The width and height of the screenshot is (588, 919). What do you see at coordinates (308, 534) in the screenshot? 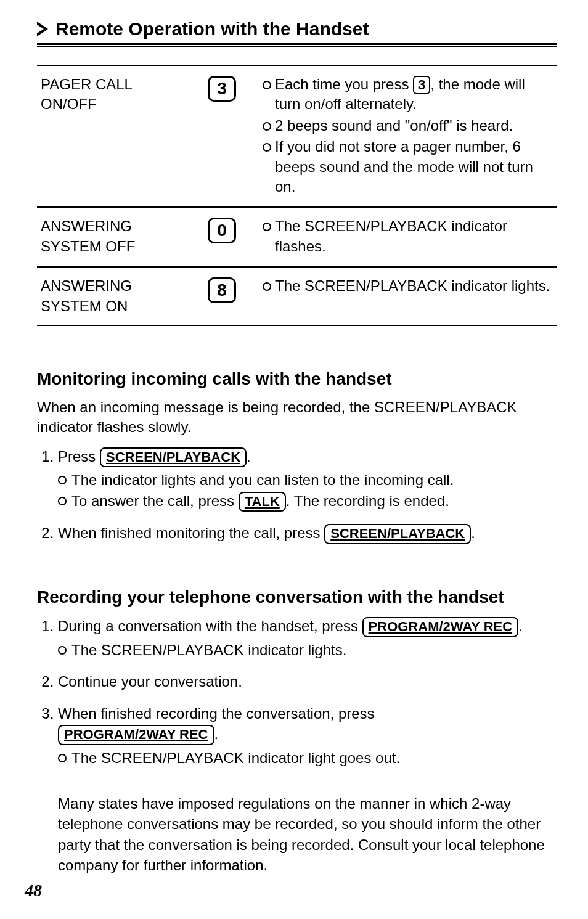
I see `list-item: When finished monitoring the call, press…` at bounding box center [308, 534].